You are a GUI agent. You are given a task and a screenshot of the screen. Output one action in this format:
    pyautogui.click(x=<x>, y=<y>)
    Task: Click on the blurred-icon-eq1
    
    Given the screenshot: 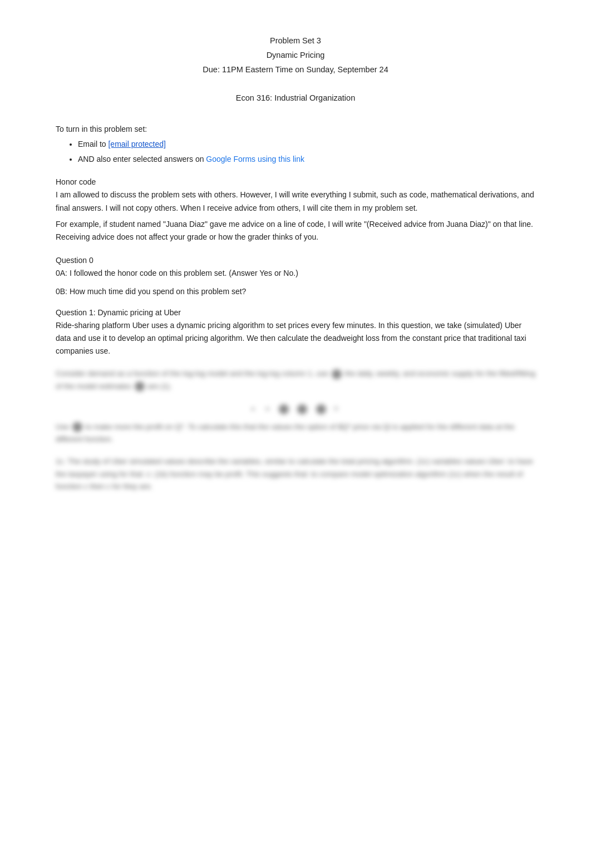 What is the action you would take?
    pyautogui.click(x=284, y=409)
    